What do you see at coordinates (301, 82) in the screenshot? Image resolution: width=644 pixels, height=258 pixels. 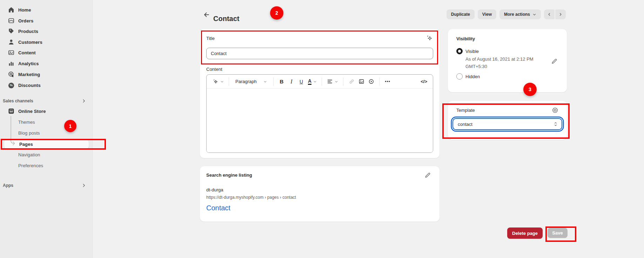 I see `underline-button: U` at bounding box center [301, 82].